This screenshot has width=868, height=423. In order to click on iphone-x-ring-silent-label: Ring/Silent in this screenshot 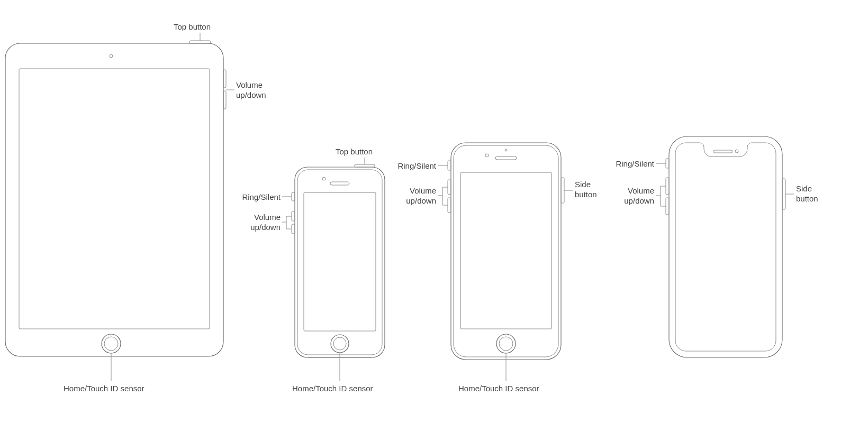, I will do `click(634, 164)`.